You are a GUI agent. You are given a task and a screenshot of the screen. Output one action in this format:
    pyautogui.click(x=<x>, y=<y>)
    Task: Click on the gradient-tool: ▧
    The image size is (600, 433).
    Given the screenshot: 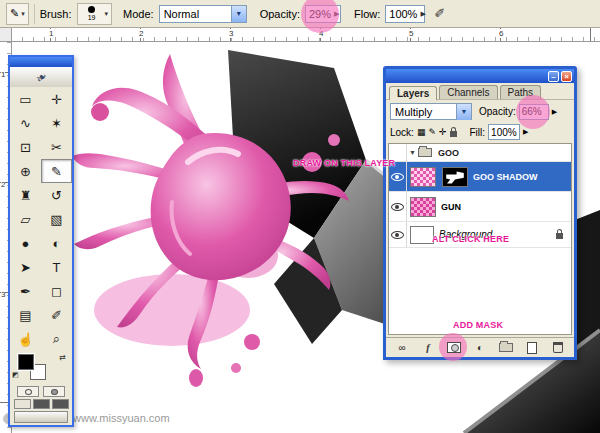 What is the action you would take?
    pyautogui.click(x=56, y=219)
    